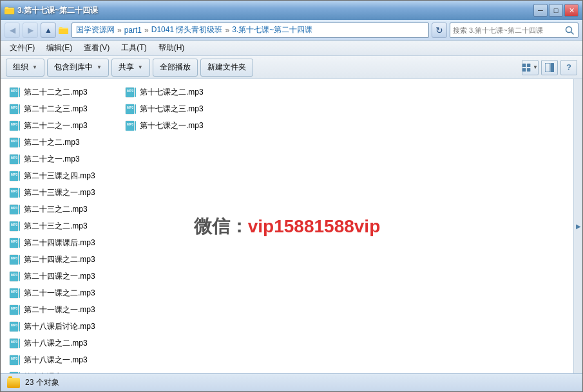 Image resolution: width=583 pixels, height=392 pixels. What do you see at coordinates (272, 30) in the screenshot?
I see `breadcrumb-item-4: 3.第十七课~第二十四课` at bounding box center [272, 30].